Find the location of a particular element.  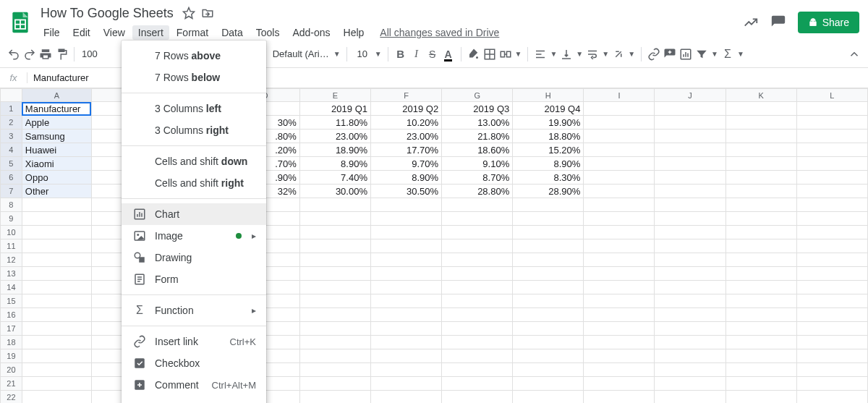

cell-K12 is located at coordinates (761, 260).